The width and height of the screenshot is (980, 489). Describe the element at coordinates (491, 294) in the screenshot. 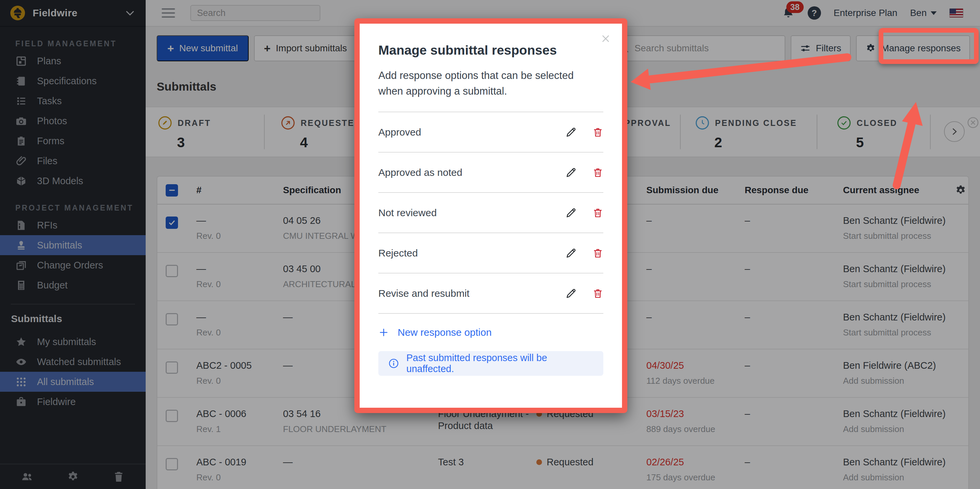

I see `response-option-row: Revise and resubmit` at that location.